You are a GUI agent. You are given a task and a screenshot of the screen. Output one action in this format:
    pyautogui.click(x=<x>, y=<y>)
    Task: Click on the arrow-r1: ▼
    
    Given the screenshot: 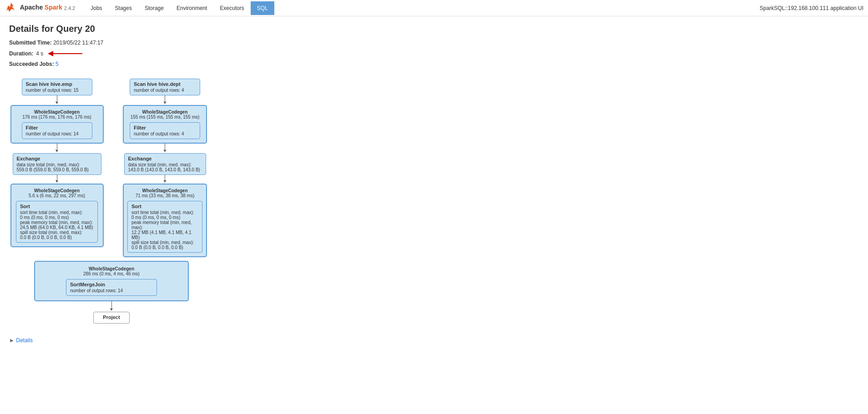 What is the action you would take?
    pyautogui.click(x=165, y=103)
    